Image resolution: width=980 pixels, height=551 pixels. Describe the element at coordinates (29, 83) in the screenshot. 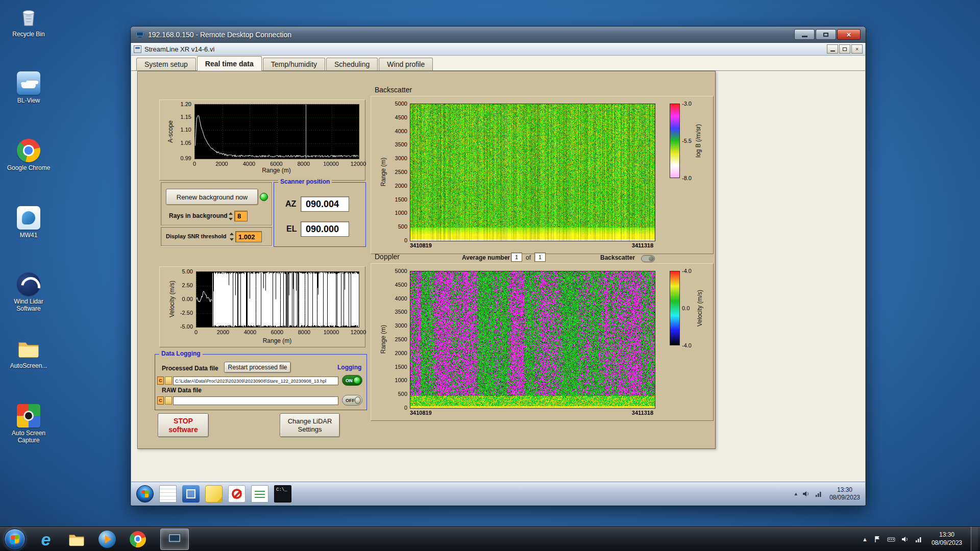

I see `bl-view-icon` at that location.